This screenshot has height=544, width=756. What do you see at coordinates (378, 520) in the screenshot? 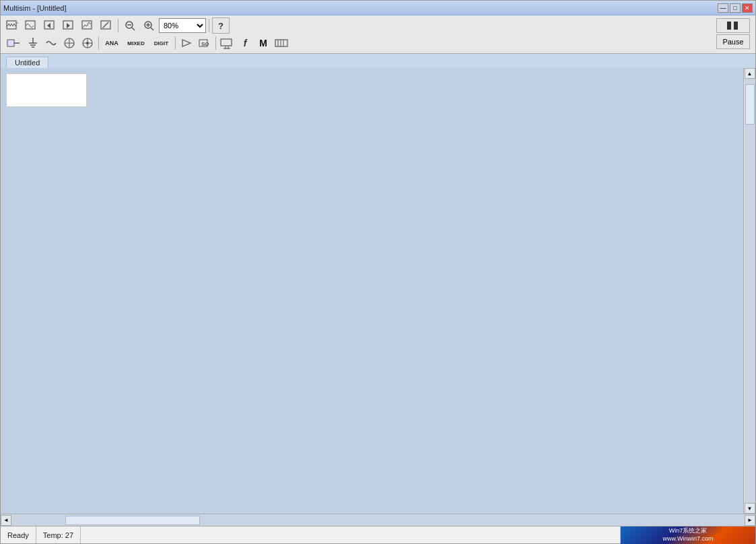
I see `hscroll-track` at bounding box center [378, 520].